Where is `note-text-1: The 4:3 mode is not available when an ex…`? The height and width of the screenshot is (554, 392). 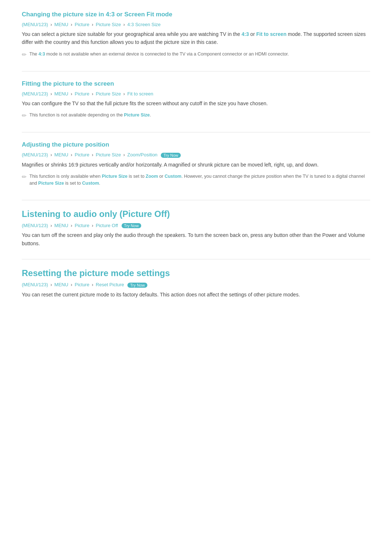 note-text-1: The 4:3 mode is not available when an ex… is located at coordinates (159, 54).